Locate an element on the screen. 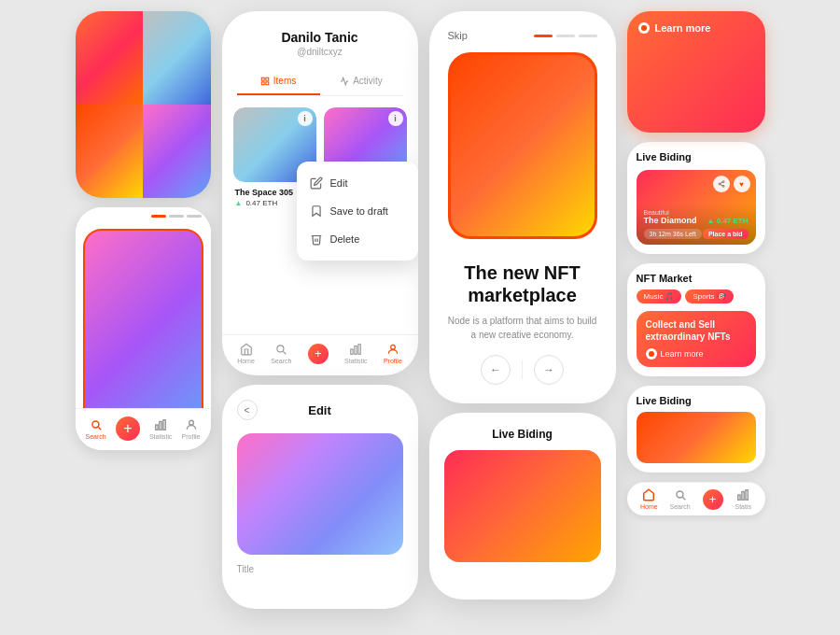 This screenshot has width=840, height=635. tab-items: Items is located at coordinates (278, 82).